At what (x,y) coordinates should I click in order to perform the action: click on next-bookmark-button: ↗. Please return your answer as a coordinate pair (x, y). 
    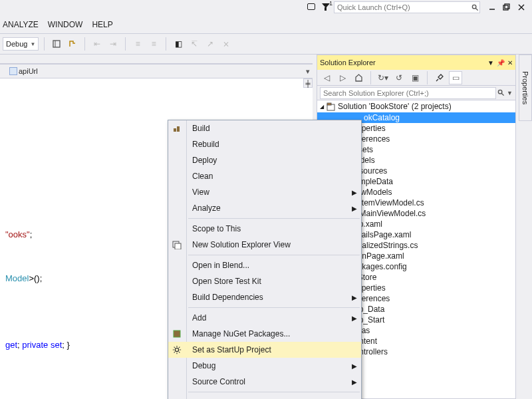
    Looking at the image, I should click on (210, 44).